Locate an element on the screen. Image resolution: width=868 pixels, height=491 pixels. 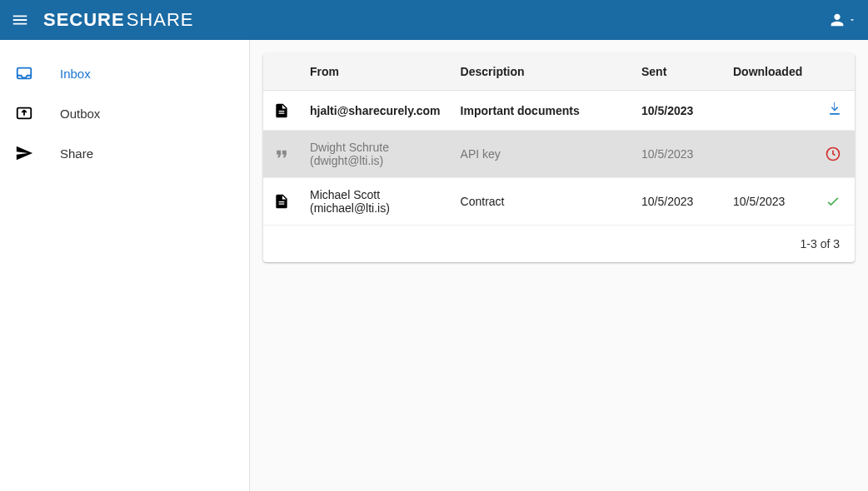
cell-from: Michael Scott (michael@lti.is) is located at coordinates (375, 201).